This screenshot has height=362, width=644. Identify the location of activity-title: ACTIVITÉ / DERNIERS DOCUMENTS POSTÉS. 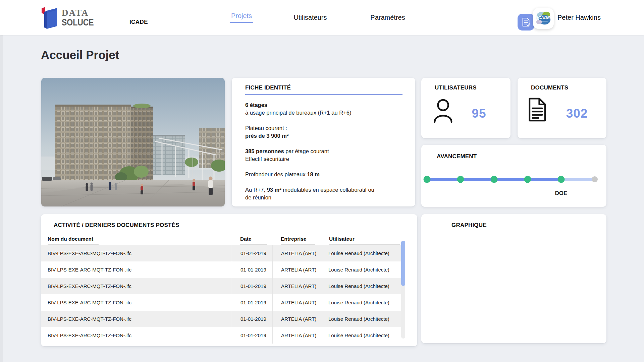
(117, 225).